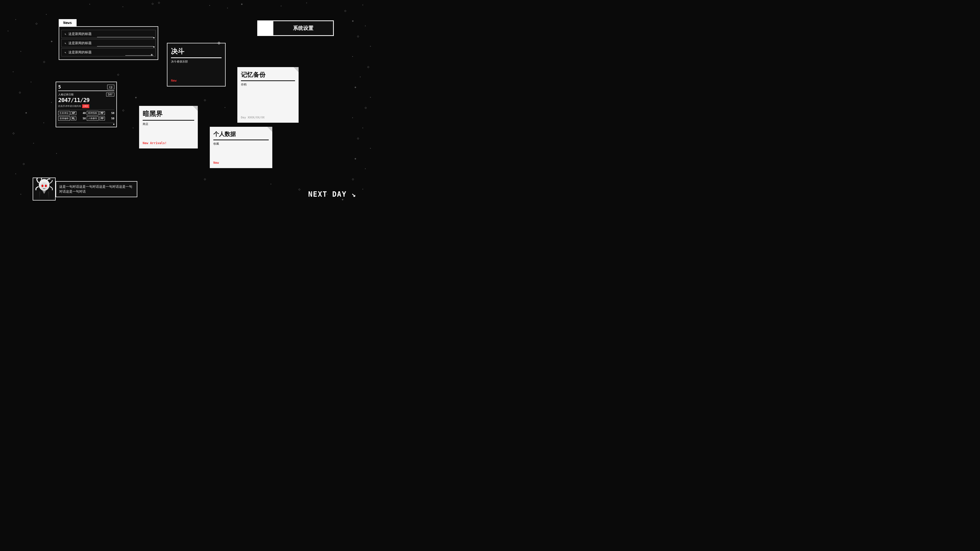 The width and height of the screenshot is (980, 551). I want to click on settings-label: 系统设置, so click(303, 28).